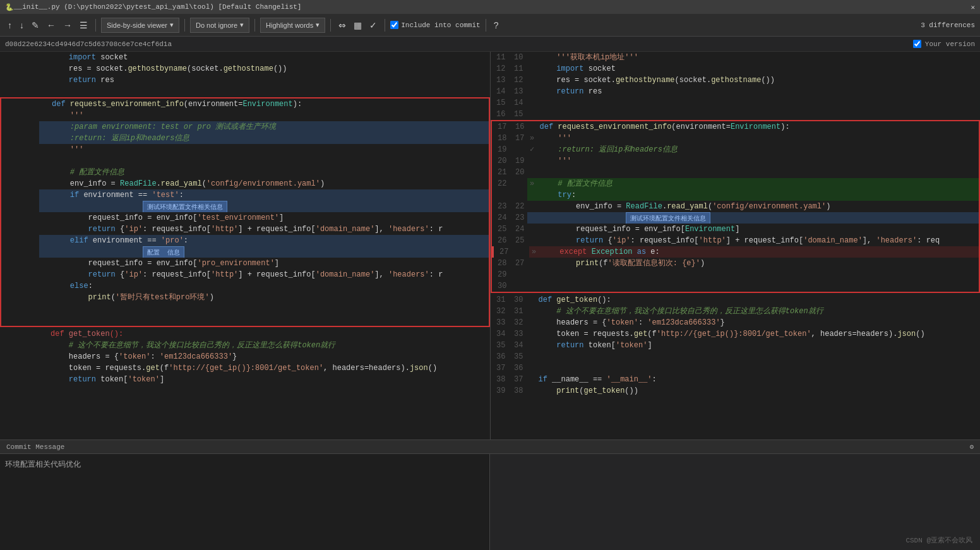 Image resolution: width=980 pixels, height=550 pixels. Describe the element at coordinates (736, 286) in the screenshot. I see `table-row: 30` at that location.